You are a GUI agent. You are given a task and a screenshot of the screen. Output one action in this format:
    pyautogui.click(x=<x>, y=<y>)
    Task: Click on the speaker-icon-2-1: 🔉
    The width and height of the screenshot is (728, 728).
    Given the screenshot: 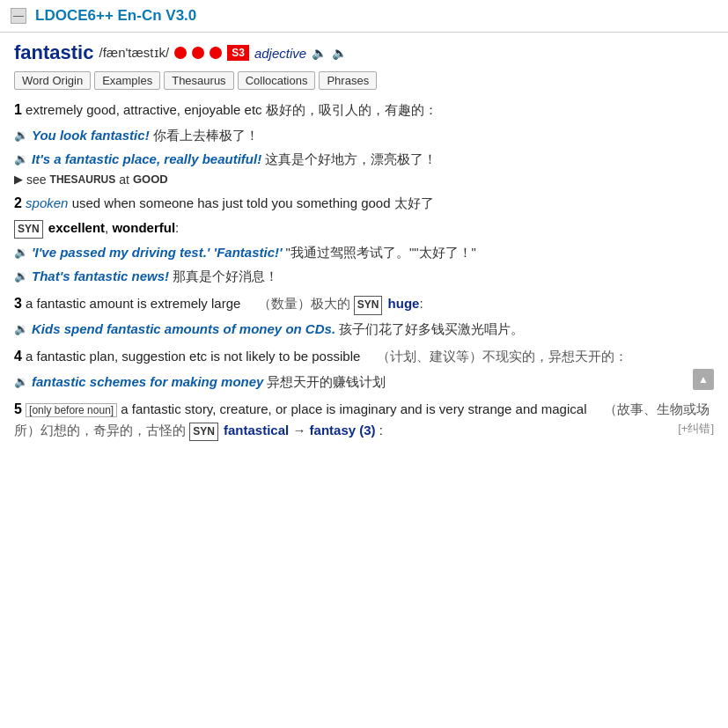 What is the action you would take?
    pyautogui.click(x=21, y=254)
    